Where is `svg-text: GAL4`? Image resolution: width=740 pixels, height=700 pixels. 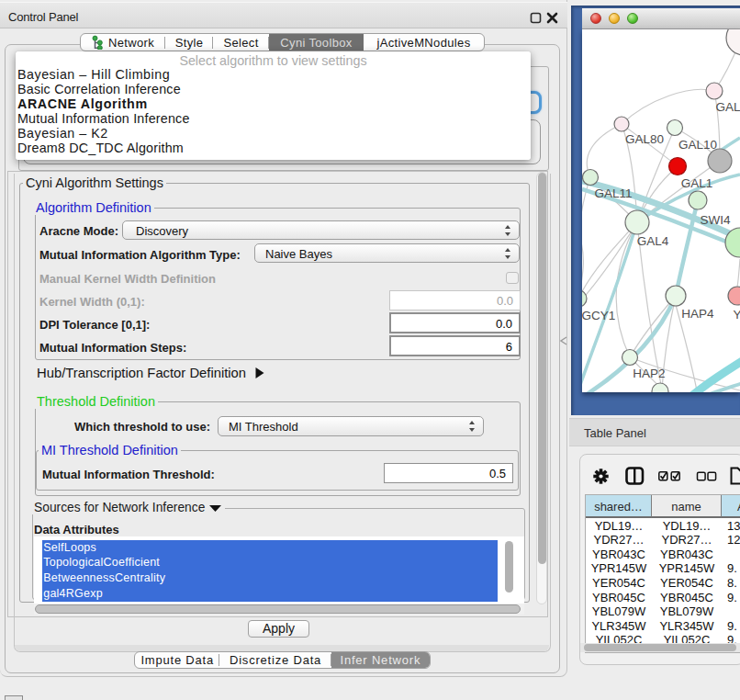
svg-text: GAL4 is located at coordinates (654, 241).